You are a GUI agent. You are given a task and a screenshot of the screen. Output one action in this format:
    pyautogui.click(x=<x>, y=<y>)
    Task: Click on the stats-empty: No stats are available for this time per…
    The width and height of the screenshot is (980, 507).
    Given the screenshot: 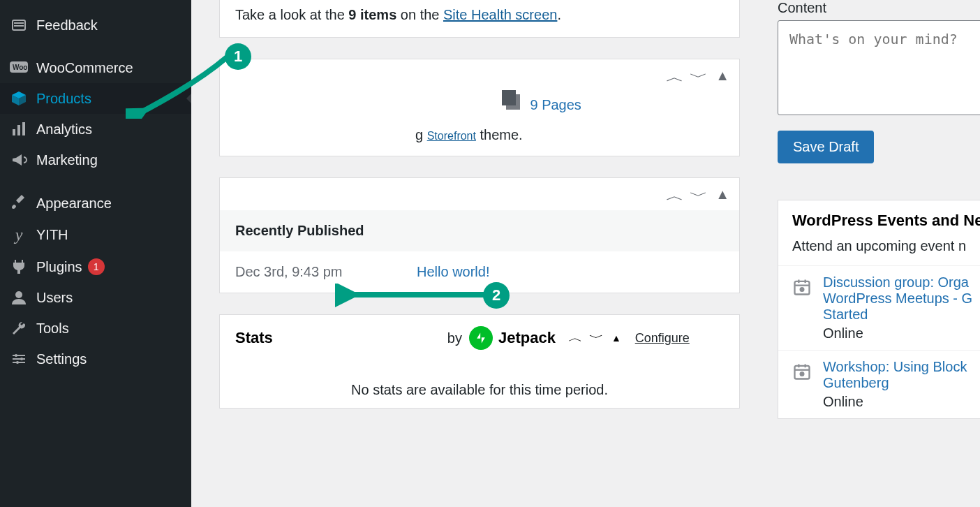 What is the action you would take?
    pyautogui.click(x=480, y=384)
    